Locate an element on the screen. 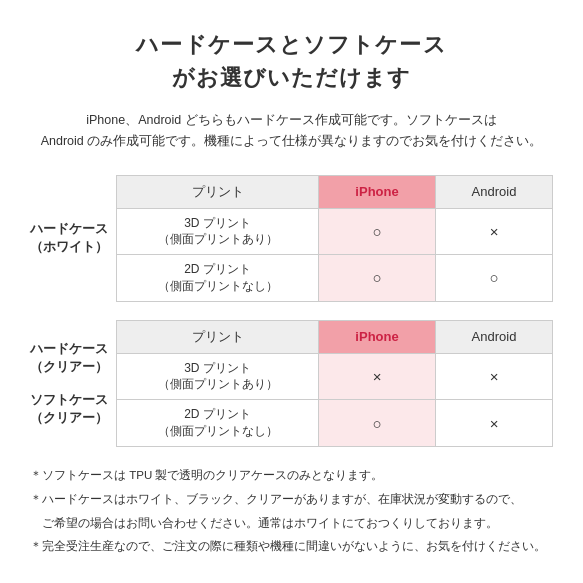 Image resolution: width=583 pixels, height=583 pixels. symbol-iphone-2d-2: ○ is located at coordinates (378, 424).